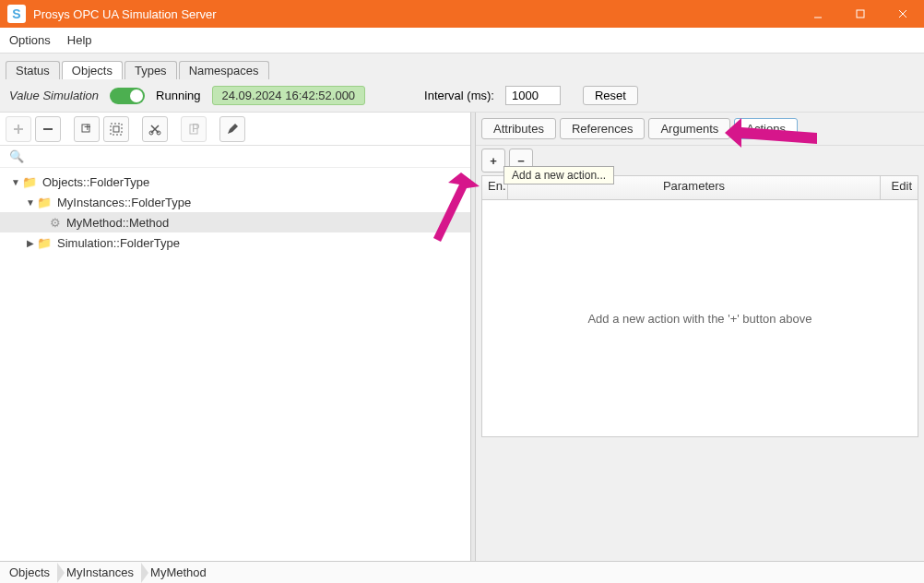 Image resolution: width=924 pixels, height=583 pixels. I want to click on copy-ref-button, so click(116, 129).